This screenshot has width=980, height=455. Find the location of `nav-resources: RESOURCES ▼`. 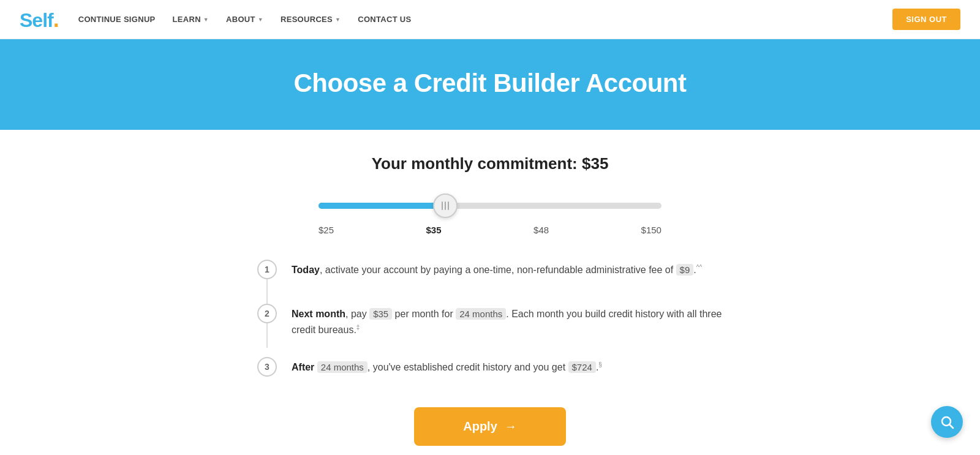

nav-resources: RESOURCES ▼ is located at coordinates (311, 20).